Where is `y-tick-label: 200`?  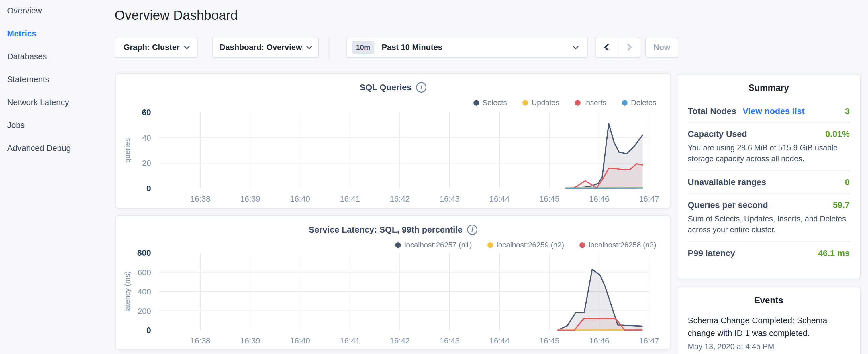
y-tick-label: 200 is located at coordinates (144, 311).